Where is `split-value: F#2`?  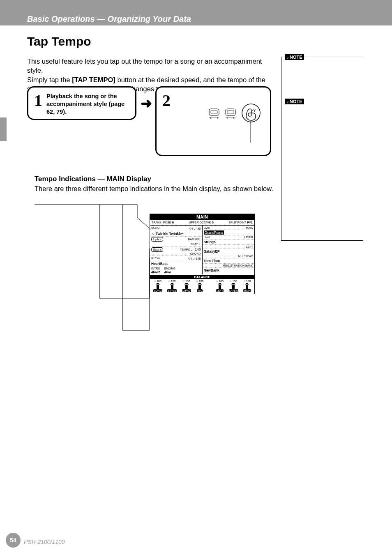
split-value: F#2 is located at coordinates (250, 223).